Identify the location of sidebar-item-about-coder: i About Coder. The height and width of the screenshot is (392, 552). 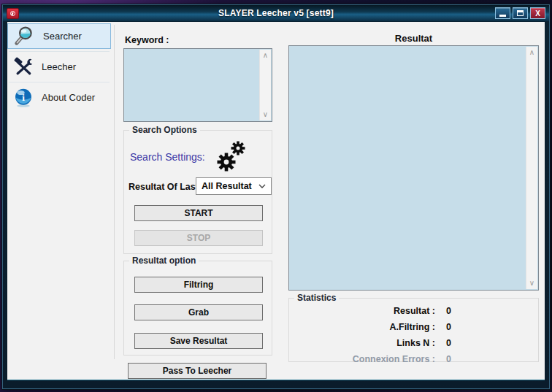
(59, 98).